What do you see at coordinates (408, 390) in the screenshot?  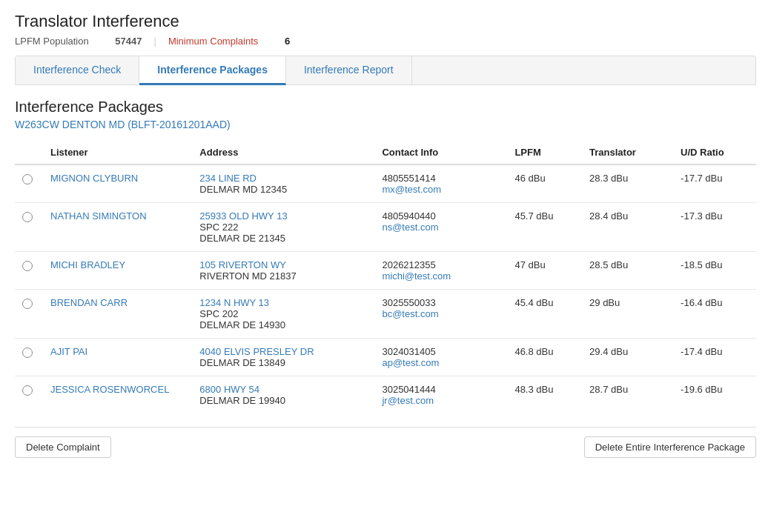 I see `contact-phone-5: 3025041444` at bounding box center [408, 390].